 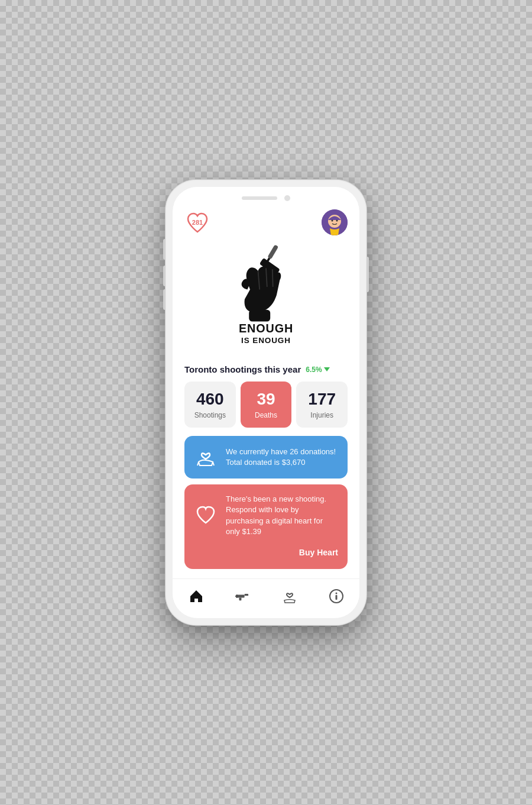 What do you see at coordinates (266, 516) in the screenshot?
I see `card-body: There's been a new shooting. Respond wit…` at bounding box center [266, 516].